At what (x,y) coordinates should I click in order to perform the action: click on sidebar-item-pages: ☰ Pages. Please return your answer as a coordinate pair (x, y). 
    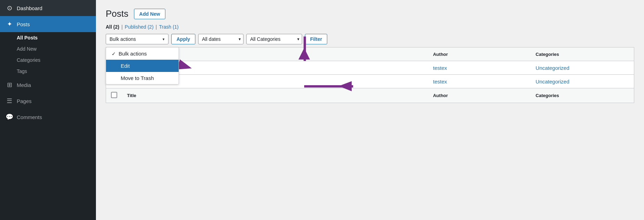
    Looking at the image, I should click on (48, 101).